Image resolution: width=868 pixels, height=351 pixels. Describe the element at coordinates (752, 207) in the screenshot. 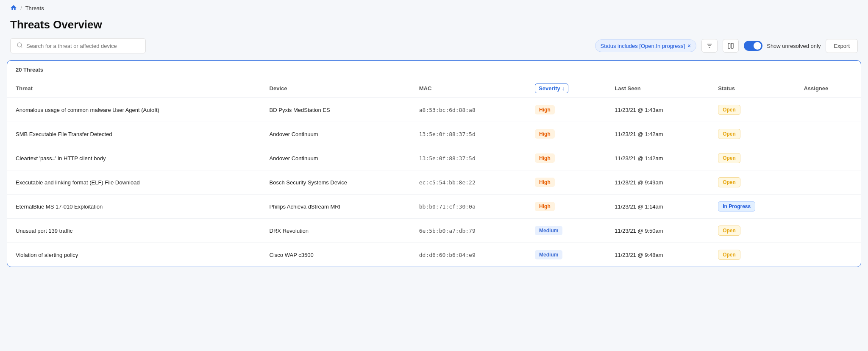

I see `cell-status: In Progress` at that location.